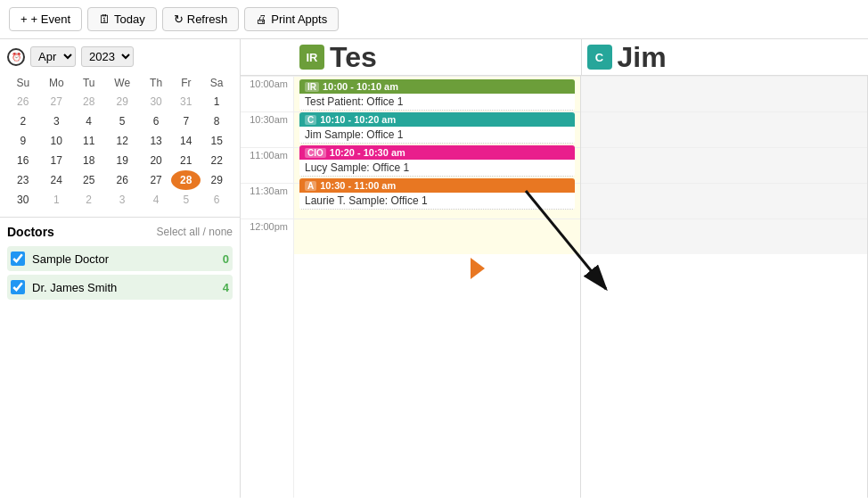  What do you see at coordinates (156, 141) in the screenshot?
I see `calendar-day: 13` at bounding box center [156, 141].